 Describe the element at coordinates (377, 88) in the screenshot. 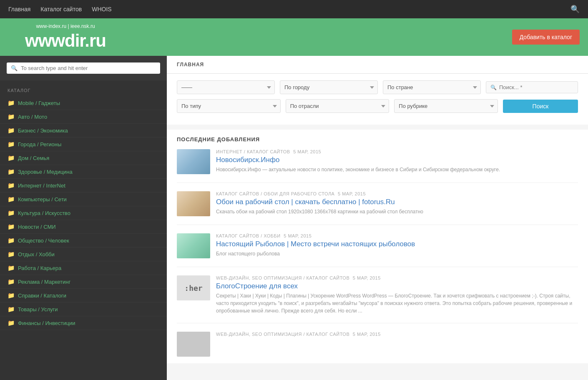

I see `filter-row-1: —— По городу По стране 🔍` at that location.